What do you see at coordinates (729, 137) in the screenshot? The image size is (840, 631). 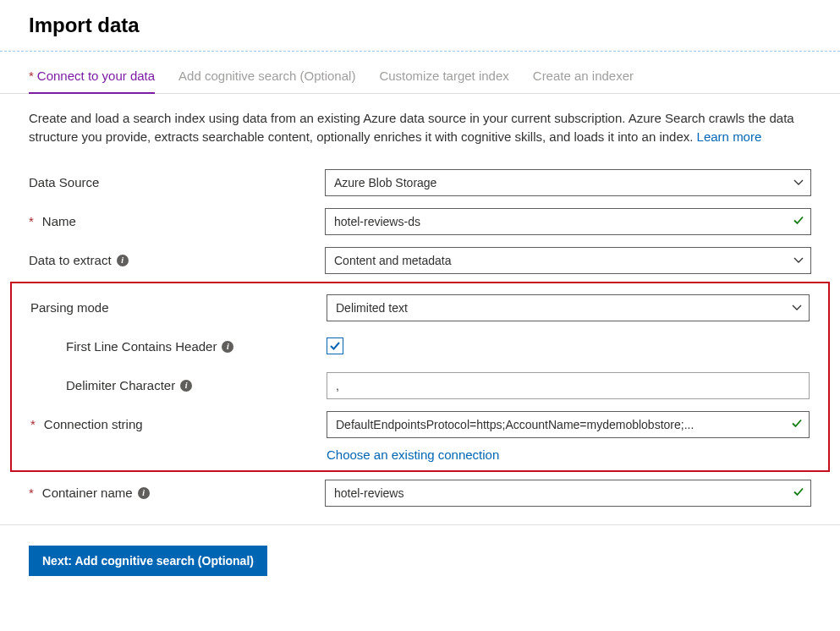 I see `learn-more-link: Learn more` at bounding box center [729, 137].